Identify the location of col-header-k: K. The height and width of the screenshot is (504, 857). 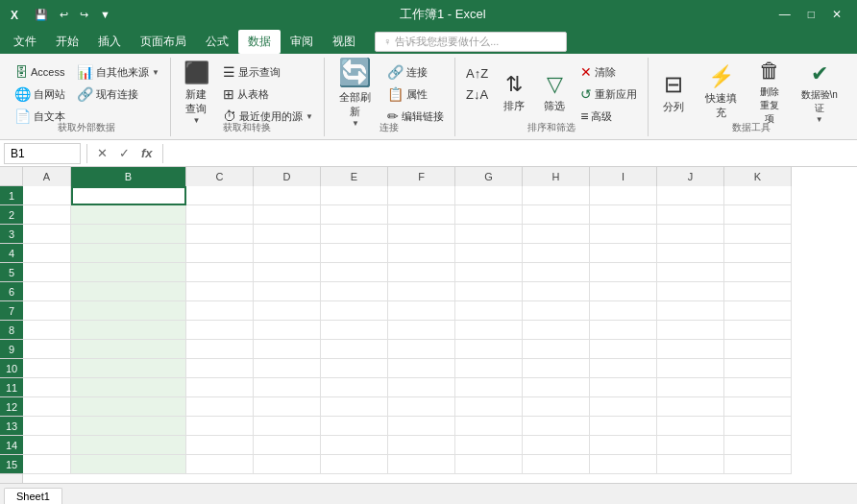
(758, 177).